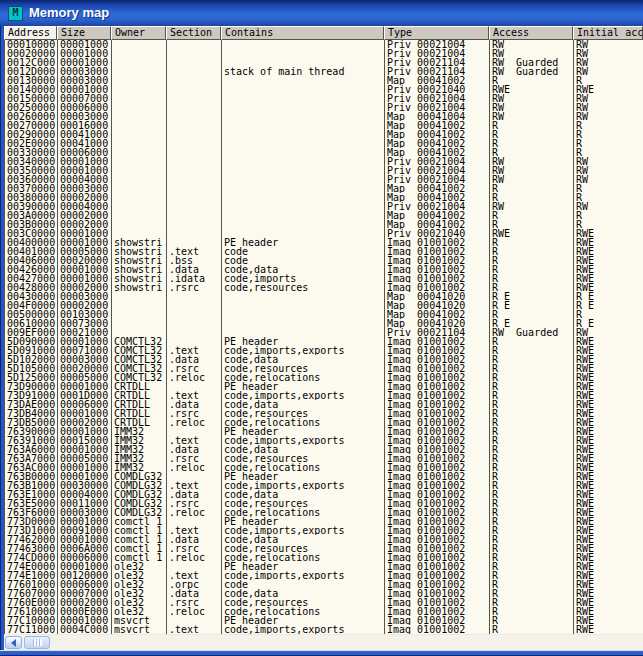 This screenshot has height=656, width=643. Describe the element at coordinates (324, 540) in the screenshot. I see `memory-row: 7746200000001000comctl_1.datacode,dataIm…` at that location.